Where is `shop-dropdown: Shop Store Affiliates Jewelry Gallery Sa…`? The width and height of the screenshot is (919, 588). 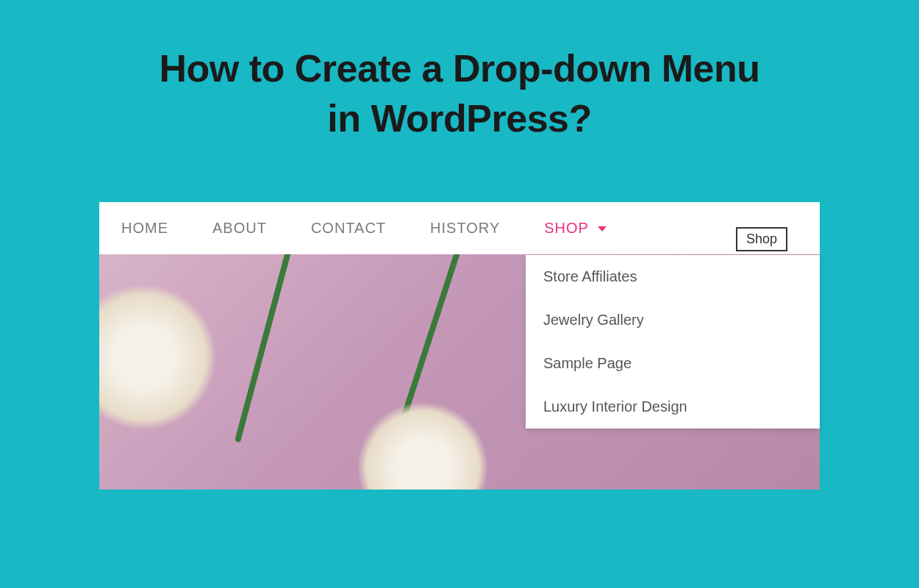 shop-dropdown: Shop Store Affiliates Jewelry Gallery Sa… is located at coordinates (673, 342).